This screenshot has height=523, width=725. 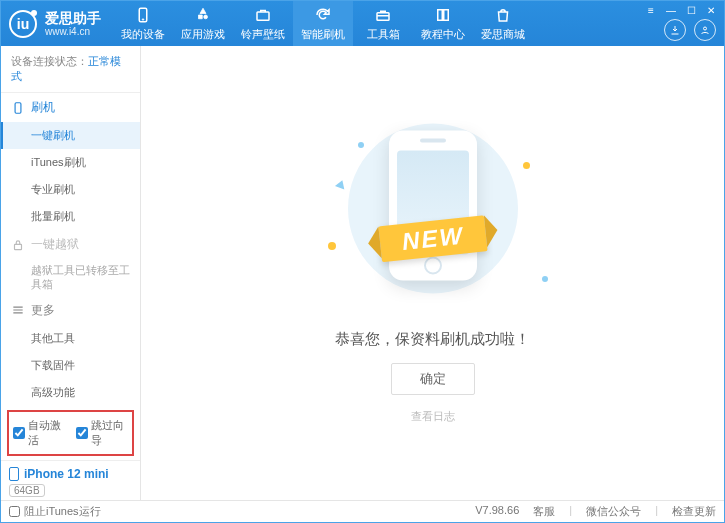 What do you see at coordinates (263, 34) in the screenshot?
I see `nav-label: 铃声壁纸` at bounding box center [263, 34].